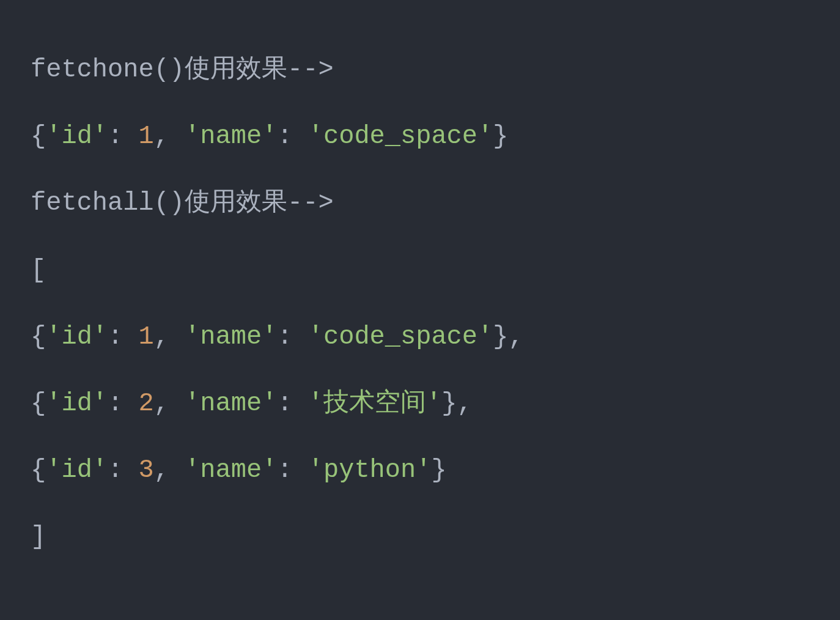 This screenshot has height=620, width=840. What do you see at coordinates (38, 537) in the screenshot?
I see `bracket-close: ]` at bounding box center [38, 537].